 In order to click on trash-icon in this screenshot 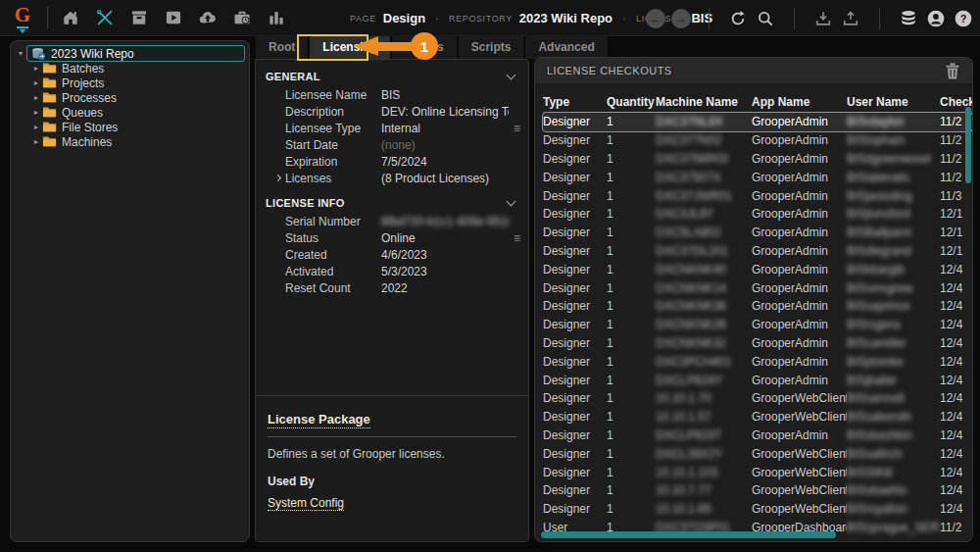, I will do `click(953, 71)`.